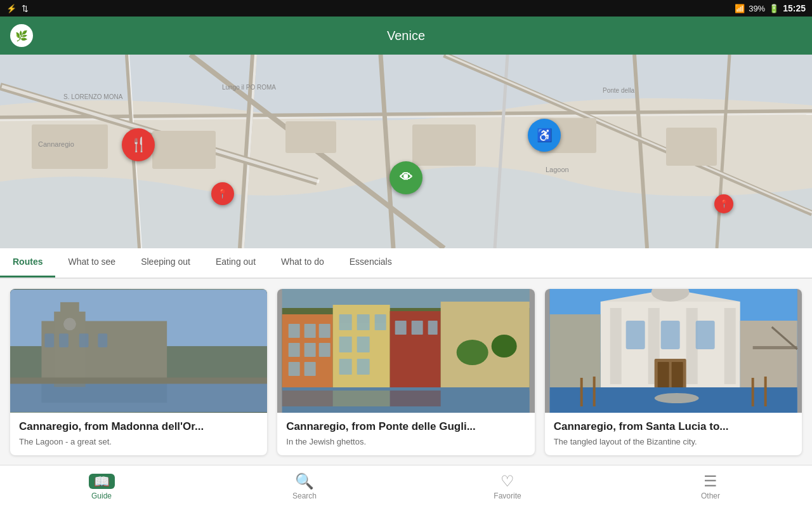 The image size is (812, 508). What do you see at coordinates (544, 135) in the screenshot?
I see `accessibility-icon: ♿` at bounding box center [544, 135].